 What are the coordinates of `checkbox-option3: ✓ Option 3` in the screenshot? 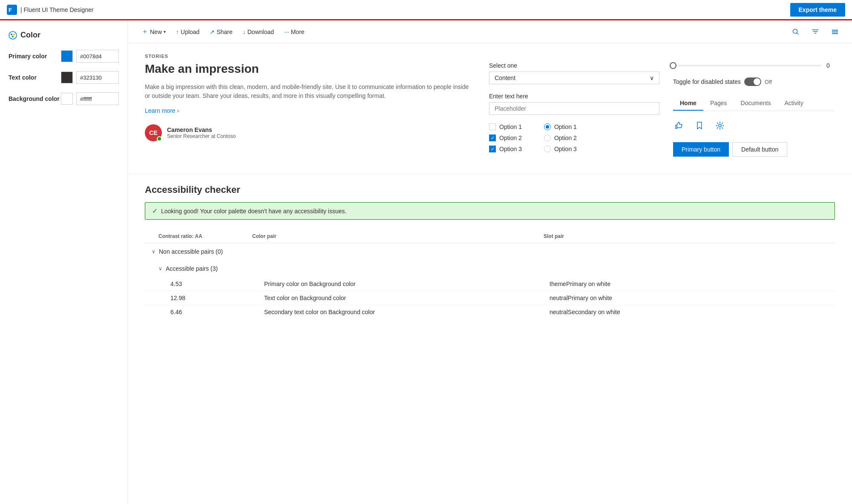 It's located at (505, 149).